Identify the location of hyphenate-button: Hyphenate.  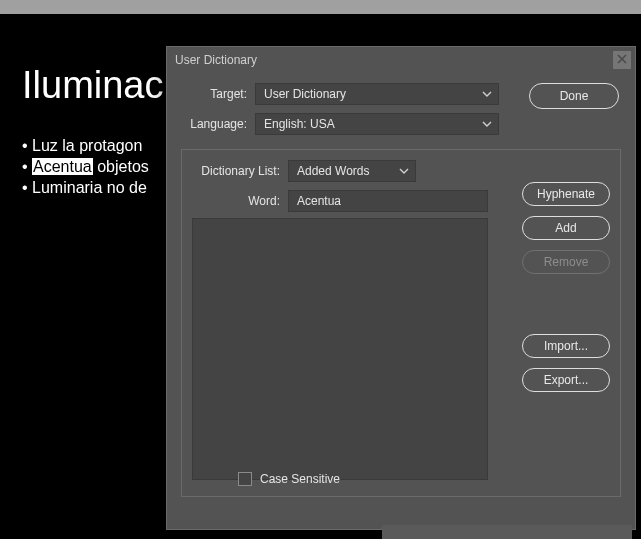
(566, 194).